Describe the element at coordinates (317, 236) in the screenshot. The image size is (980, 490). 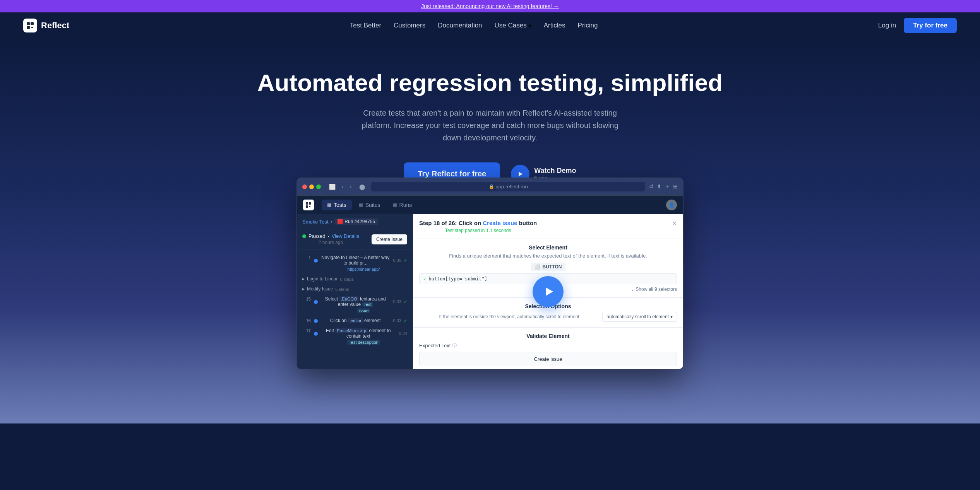
I see `status-passed-label: Passed` at that location.